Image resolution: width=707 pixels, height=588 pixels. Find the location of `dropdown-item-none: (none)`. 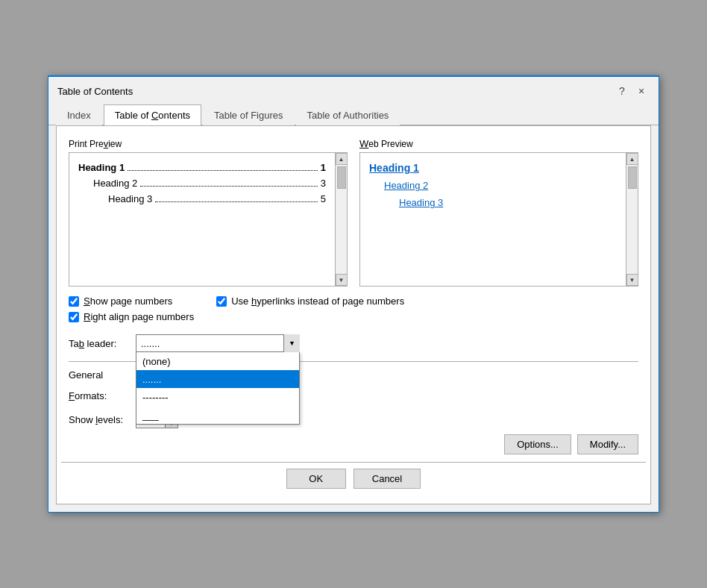

dropdown-item-none: (none) is located at coordinates (218, 361).